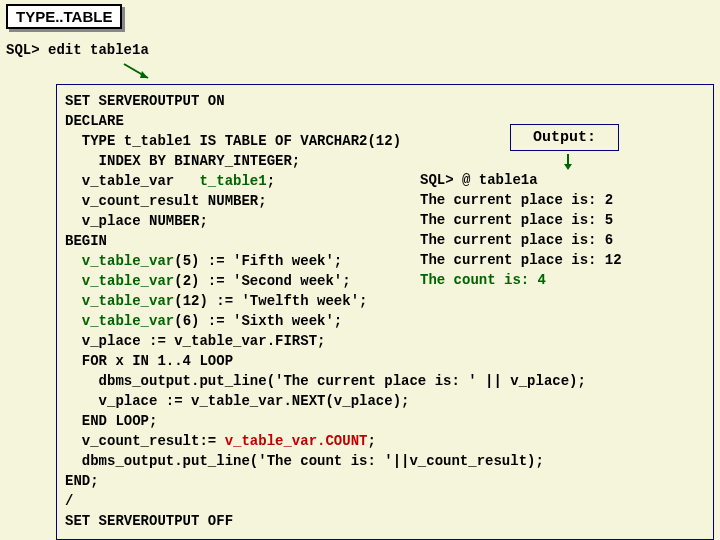  What do you see at coordinates (521, 230) in the screenshot?
I see `output-block: SQL> @ table1a The current place is: 2 T…` at bounding box center [521, 230].